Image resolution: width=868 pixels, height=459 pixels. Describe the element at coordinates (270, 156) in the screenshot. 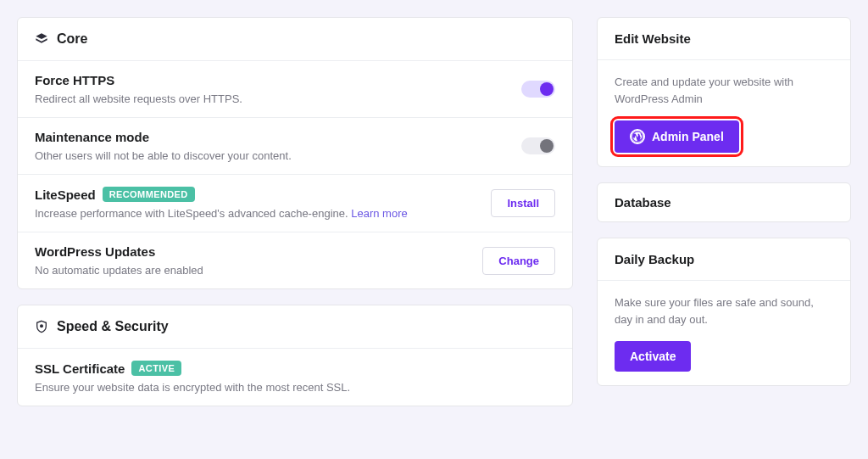

I see `maintenance-desc: Other users will not be able to discover…` at that location.